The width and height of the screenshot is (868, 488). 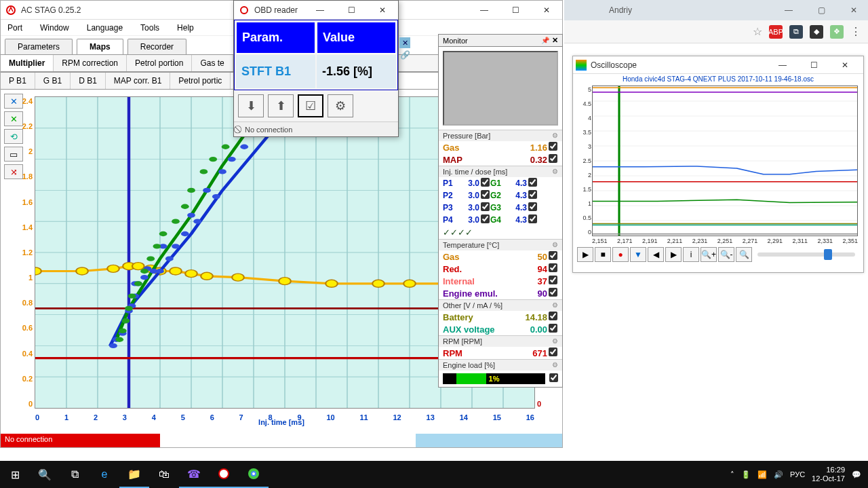 What do you see at coordinates (726, 255) in the screenshot?
I see `osc-zoomout-button: 🔍-` at bounding box center [726, 255].